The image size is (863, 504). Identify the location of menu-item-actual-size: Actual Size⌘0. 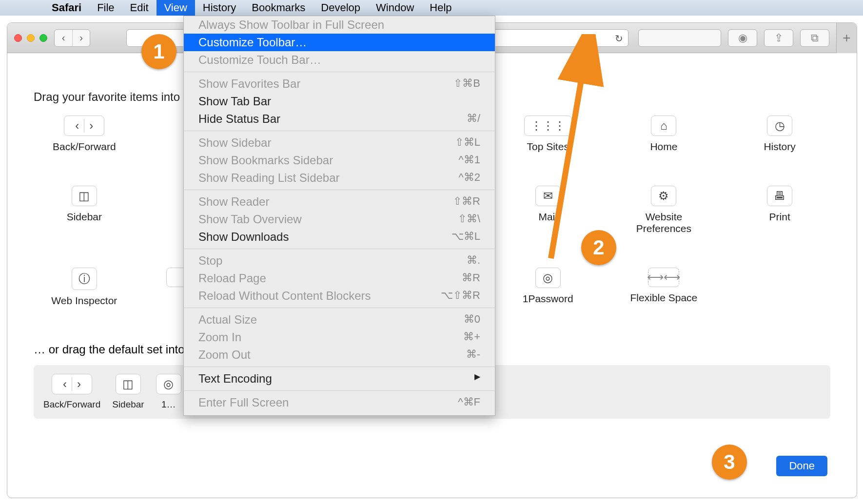
(339, 320).